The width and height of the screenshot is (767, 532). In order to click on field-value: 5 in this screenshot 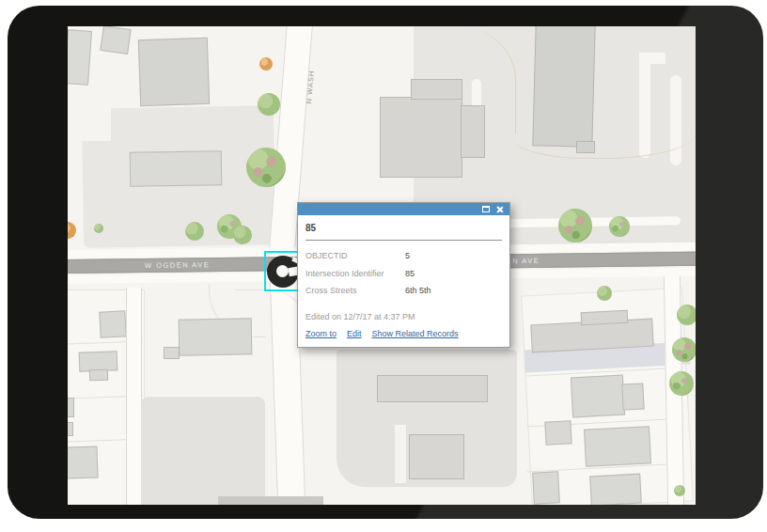, I will do `click(408, 256)`.